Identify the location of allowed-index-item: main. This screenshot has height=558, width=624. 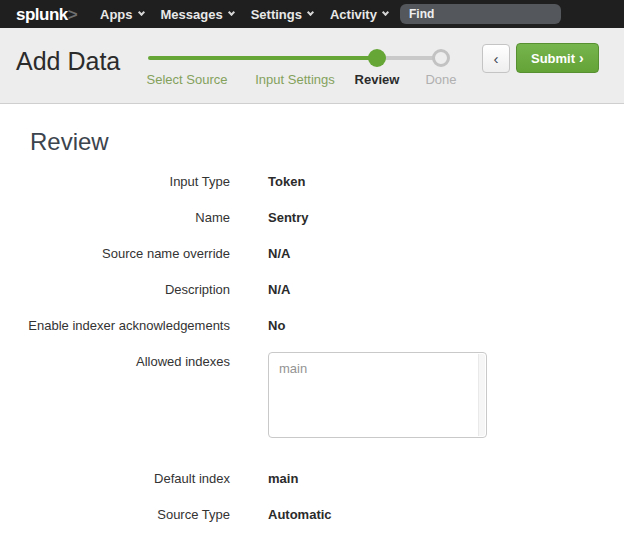
(378, 368).